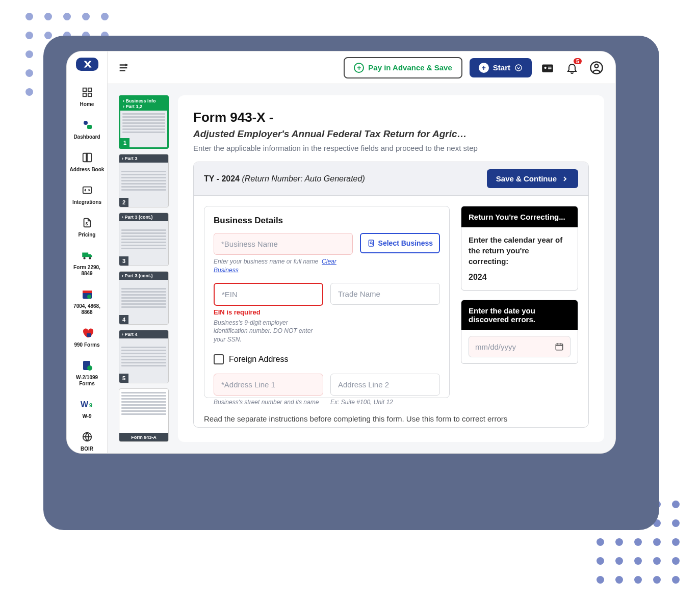 The image size is (700, 604). I want to click on save-continue-button: Save & Continue, so click(532, 178).